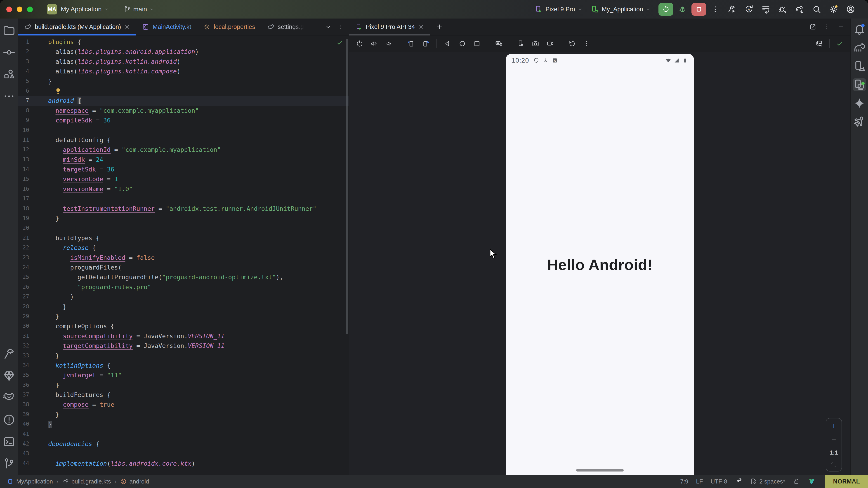 The height and width of the screenshot is (488, 868). Describe the element at coordinates (9, 74) in the screenshot. I see `toolwindow-structure-button` at that location.